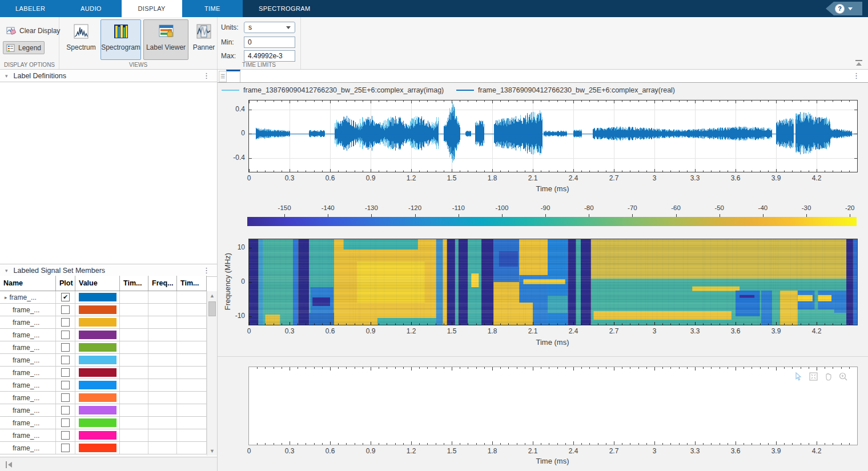  Describe the element at coordinates (9, 465) in the screenshot. I see `collapse-panel-icon` at that location.